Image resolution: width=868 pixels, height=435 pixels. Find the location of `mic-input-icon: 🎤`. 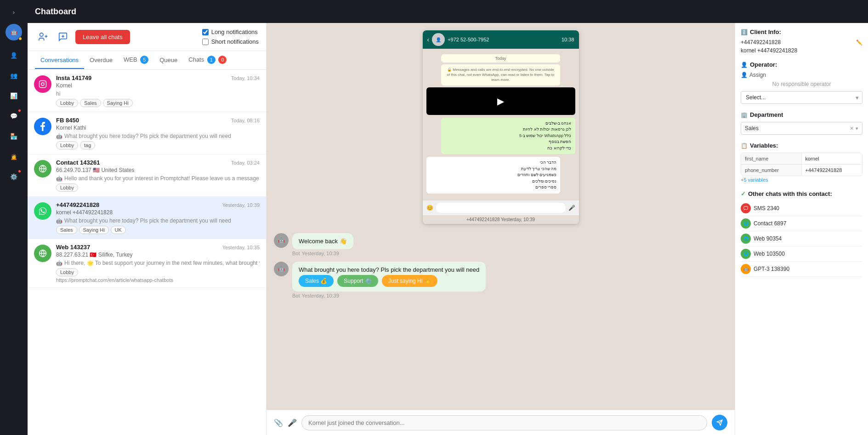

mic-input-icon: 🎤 is located at coordinates (292, 423).